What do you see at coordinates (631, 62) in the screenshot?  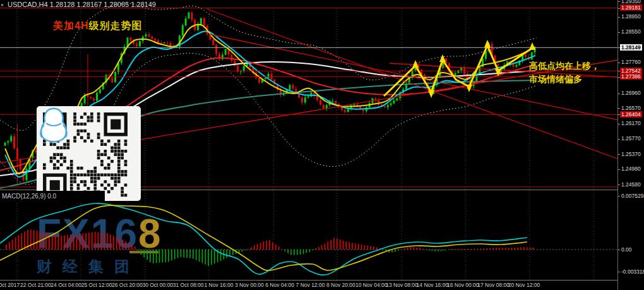 I see `price-tick-label: 1.27760` at bounding box center [631, 62].